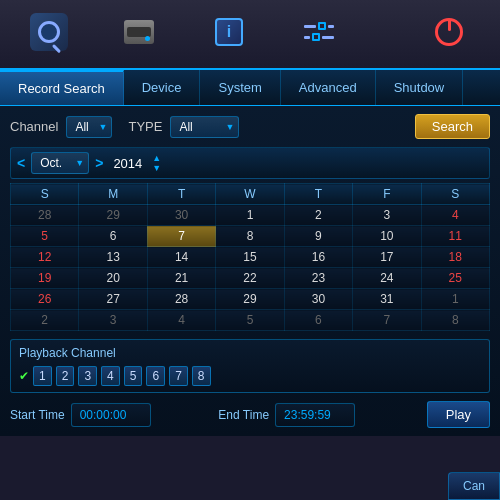 The image size is (500, 500). I want to click on type-select-wrapper: All Motion Alarm, so click(204, 127).